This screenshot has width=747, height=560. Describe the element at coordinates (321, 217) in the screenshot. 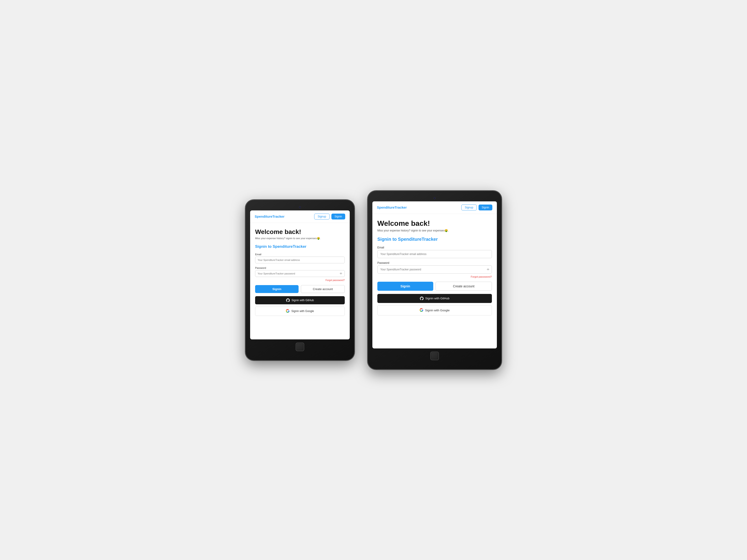

I see `signup-button-1: Signup` at that location.